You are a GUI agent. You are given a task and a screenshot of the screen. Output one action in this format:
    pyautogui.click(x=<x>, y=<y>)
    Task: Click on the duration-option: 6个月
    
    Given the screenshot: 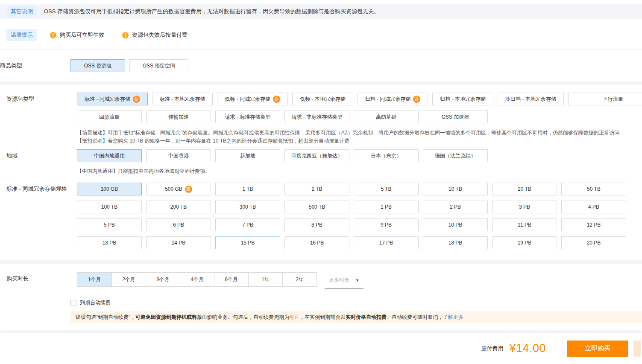 What is the action you would take?
    pyautogui.click(x=231, y=280)
    